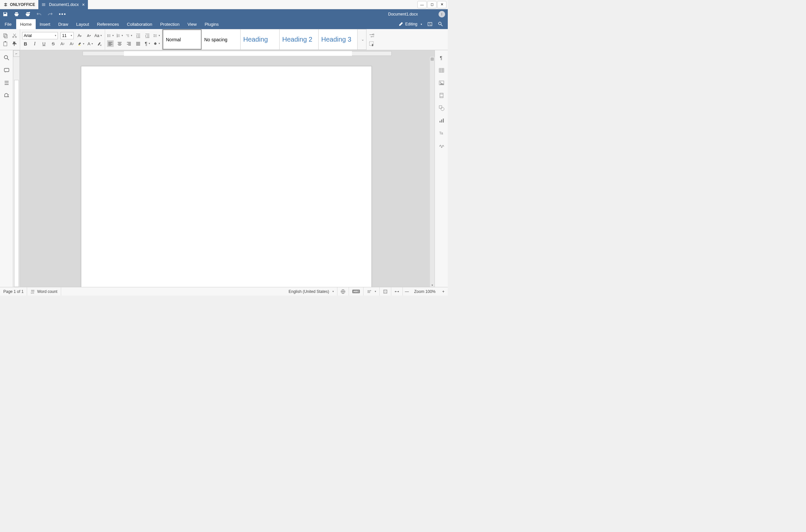  What do you see at coordinates (53, 44) in the screenshot?
I see `strikethrough-button: S` at bounding box center [53, 44].